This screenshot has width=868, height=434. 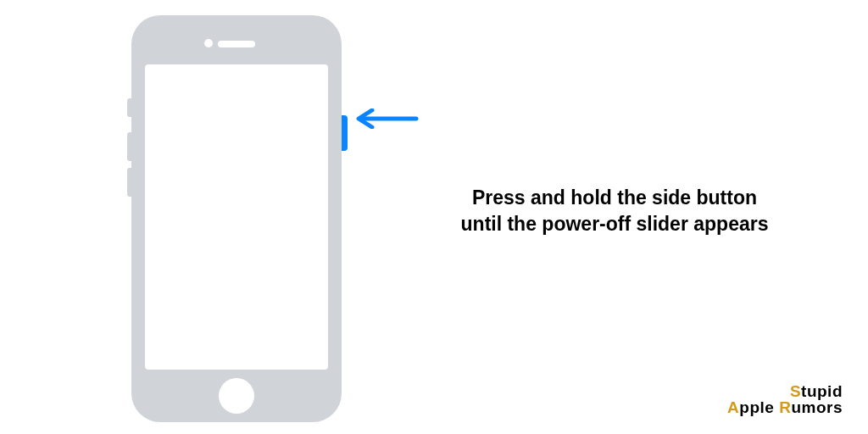 I want to click on mute-switch, so click(x=129, y=108).